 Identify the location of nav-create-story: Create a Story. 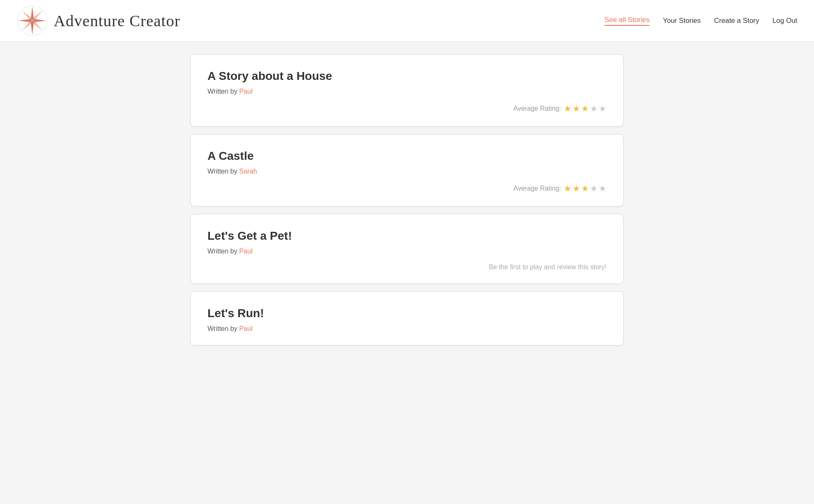
(737, 21).